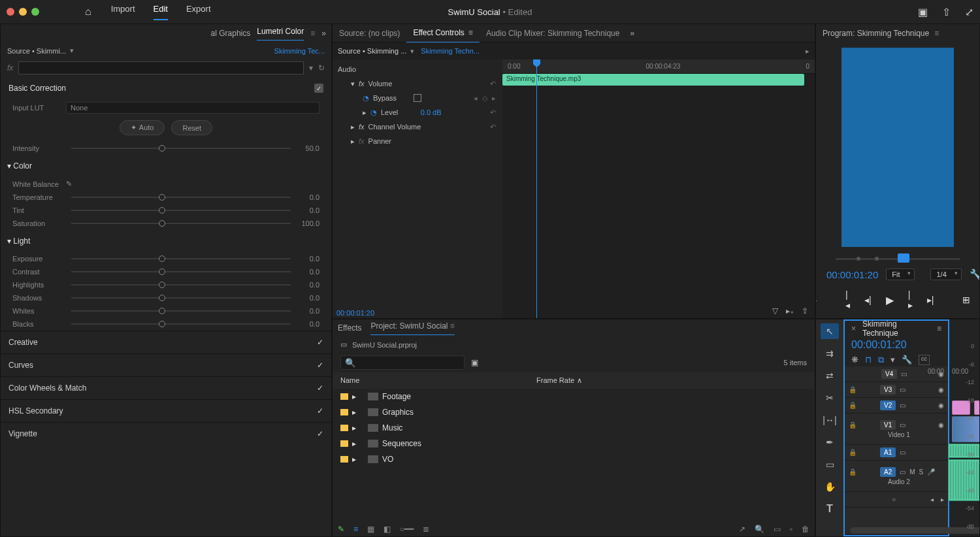 The height and width of the screenshot is (537, 980). What do you see at coordinates (791, 529) in the screenshot?
I see `new-item-icon: ▫` at bounding box center [791, 529].